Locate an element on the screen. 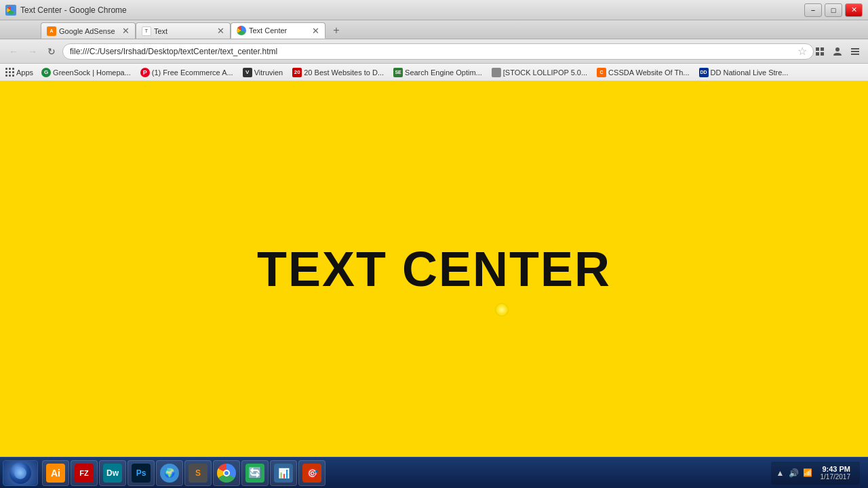  stock-favicon is located at coordinates (496, 73).